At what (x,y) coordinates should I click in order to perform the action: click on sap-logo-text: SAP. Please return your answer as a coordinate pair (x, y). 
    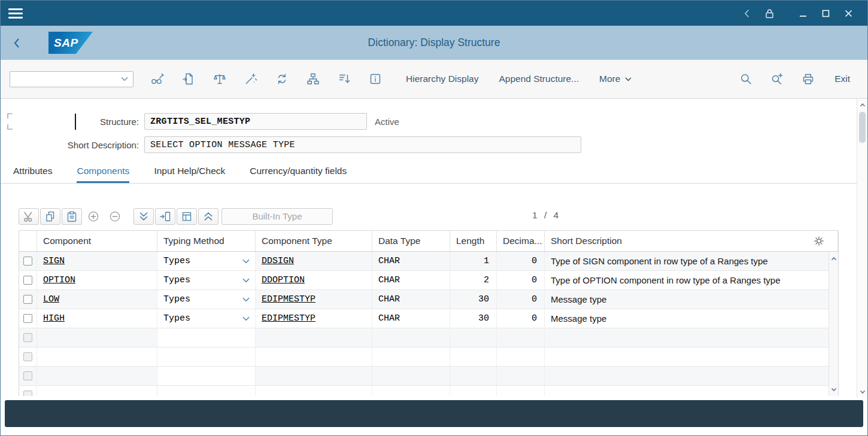
    Looking at the image, I should click on (66, 43).